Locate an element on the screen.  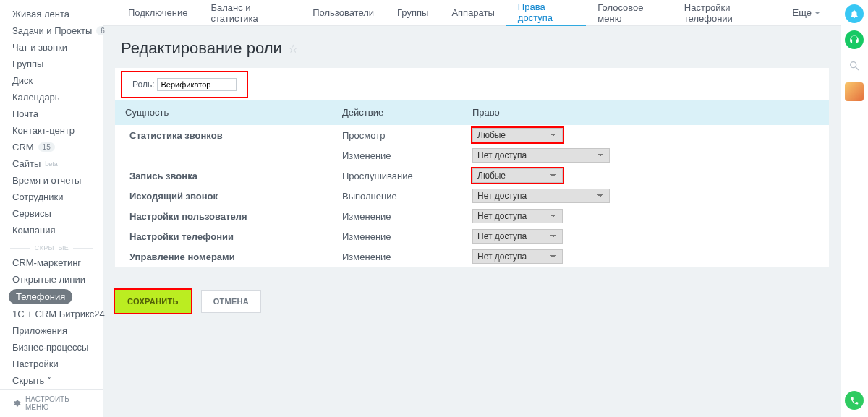
bell-icon is located at coordinates (854, 14).